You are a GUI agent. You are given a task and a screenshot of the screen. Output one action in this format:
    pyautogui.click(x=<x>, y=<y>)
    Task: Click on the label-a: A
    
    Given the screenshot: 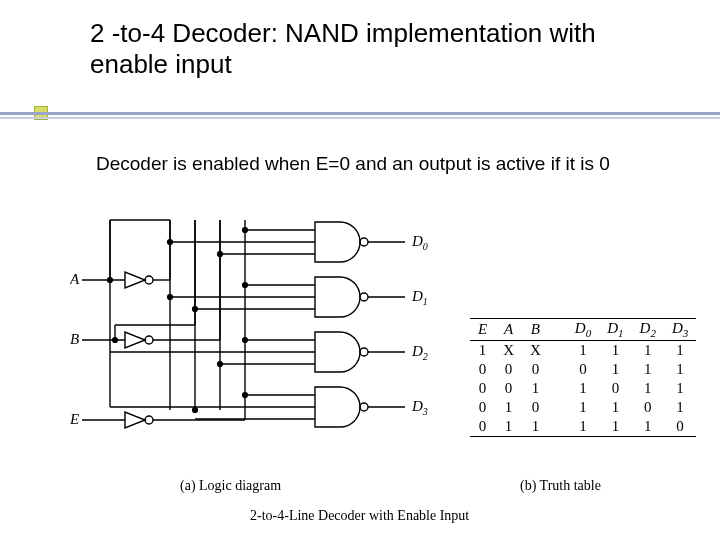 What is the action you would take?
    pyautogui.click(x=75, y=279)
    